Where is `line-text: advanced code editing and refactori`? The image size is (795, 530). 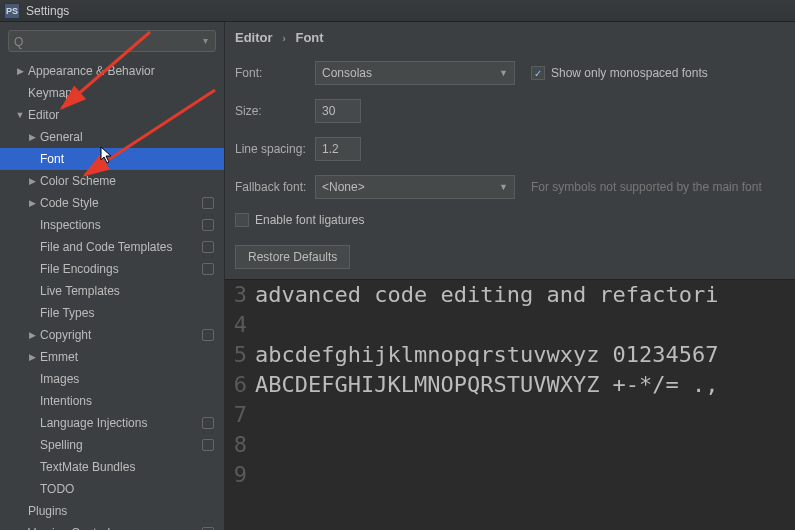
line-text: advanced code editing and refactori is located at coordinates (487, 295).